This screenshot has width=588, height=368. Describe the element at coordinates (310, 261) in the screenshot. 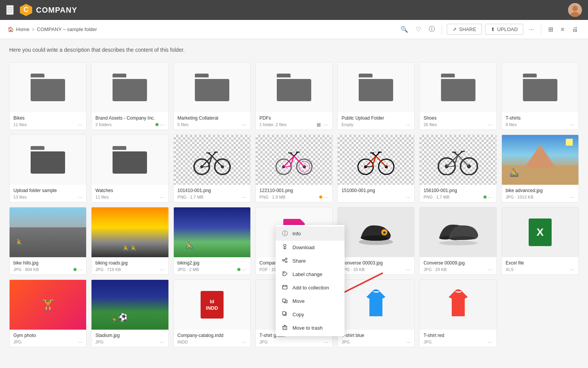

I see `context-menu-item-share: Share` at that location.